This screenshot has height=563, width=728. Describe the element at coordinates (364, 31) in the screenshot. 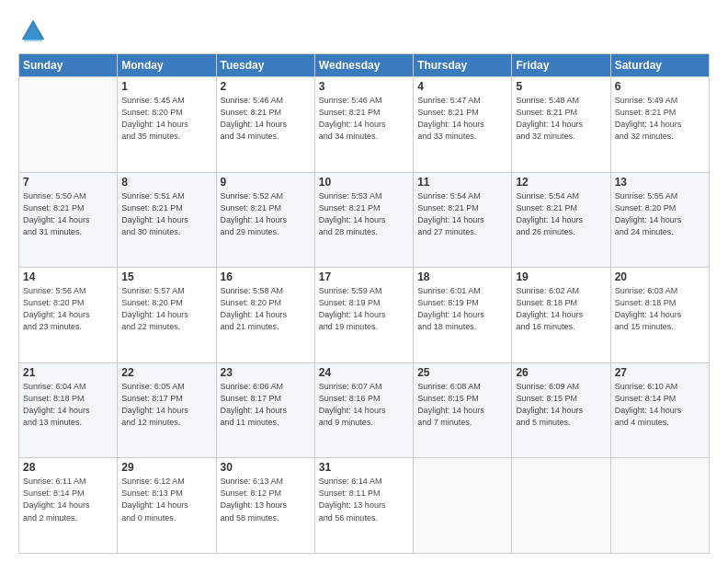

I see `header` at that location.